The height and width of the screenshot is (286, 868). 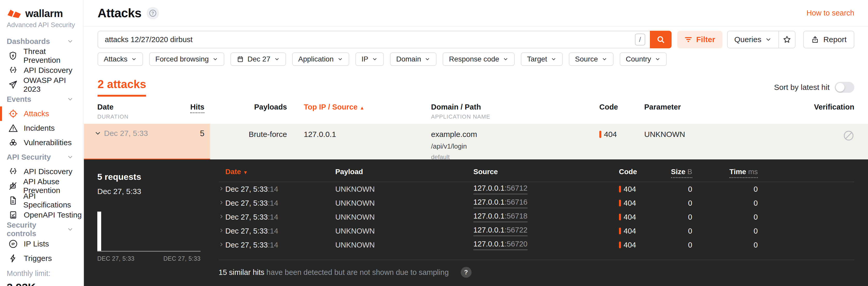 What do you see at coordinates (536, 245) in the screenshot?
I see `request-row: Dec 27, 5:33:14UNKNOWN127.0.0.1:56720404…` at bounding box center [536, 245].